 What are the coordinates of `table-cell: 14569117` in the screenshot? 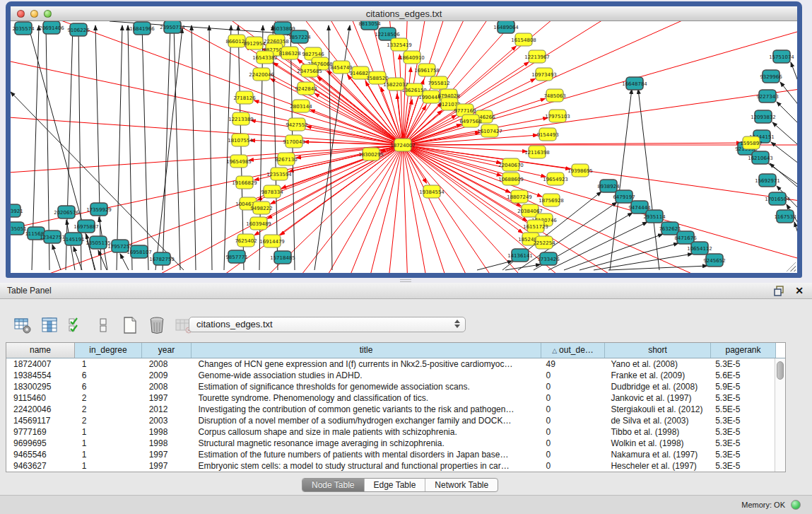 It's located at (41, 421).